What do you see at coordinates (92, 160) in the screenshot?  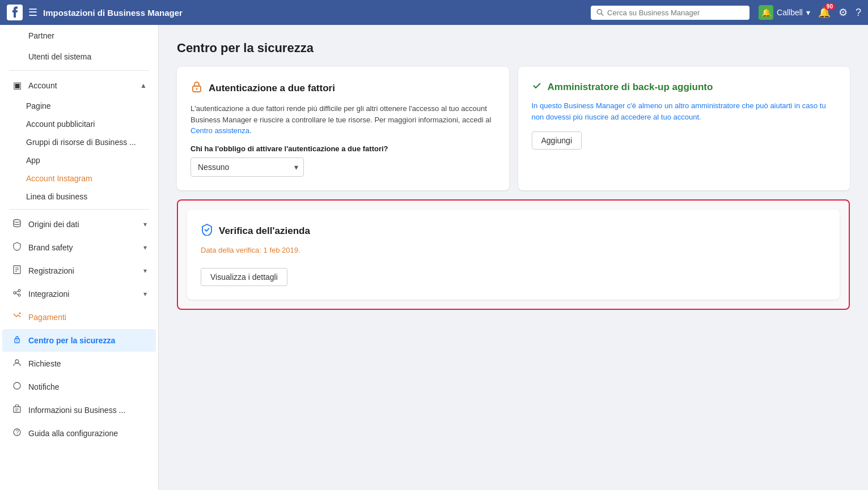 I see `sidebar-item-app: App` at bounding box center [92, 160].